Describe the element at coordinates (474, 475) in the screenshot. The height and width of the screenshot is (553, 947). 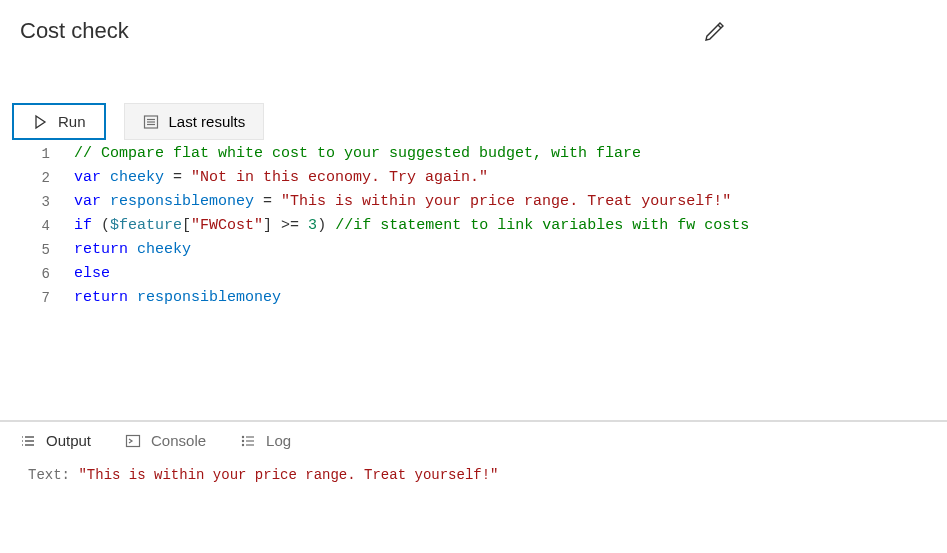
I see `output-panel: Text: "This is within your price range. …` at that location.